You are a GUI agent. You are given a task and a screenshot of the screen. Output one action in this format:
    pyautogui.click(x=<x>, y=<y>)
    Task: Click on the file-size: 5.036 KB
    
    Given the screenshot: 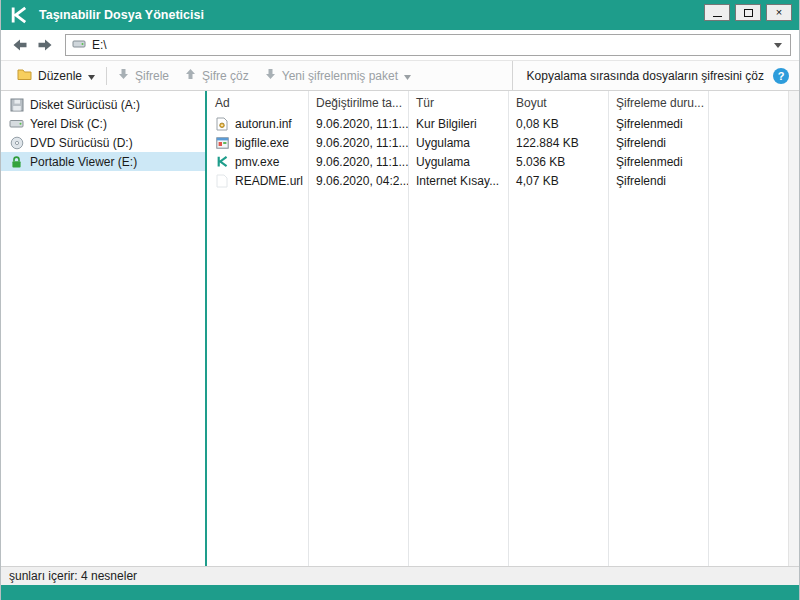 What is the action you would take?
    pyautogui.click(x=558, y=162)
    